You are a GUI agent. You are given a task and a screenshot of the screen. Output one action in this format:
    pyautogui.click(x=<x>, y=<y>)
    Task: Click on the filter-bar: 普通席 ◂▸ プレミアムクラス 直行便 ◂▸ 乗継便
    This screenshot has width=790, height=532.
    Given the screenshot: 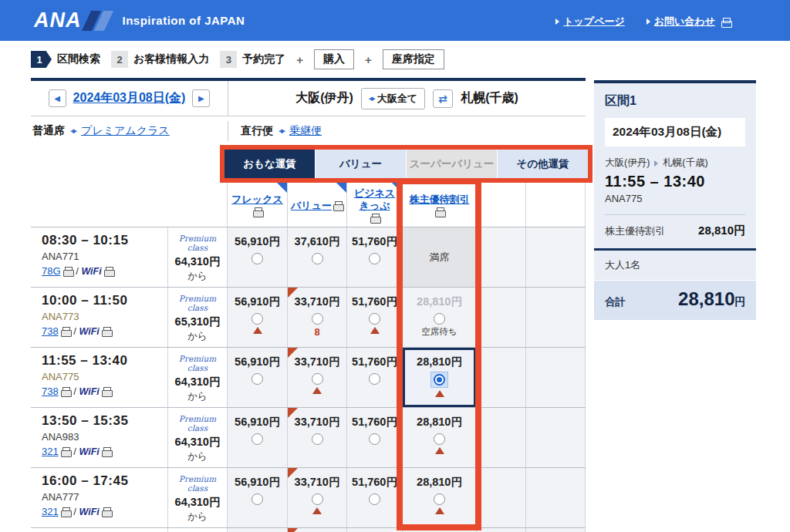 What is the action you would take?
    pyautogui.click(x=309, y=131)
    